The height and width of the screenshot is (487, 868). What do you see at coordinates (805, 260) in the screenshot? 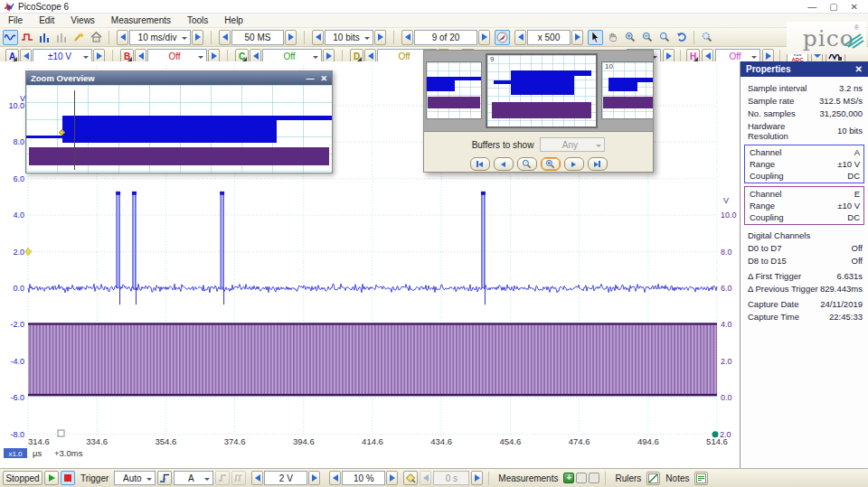
I see `prop-d8-d15: D8 to D15Off` at bounding box center [805, 260].